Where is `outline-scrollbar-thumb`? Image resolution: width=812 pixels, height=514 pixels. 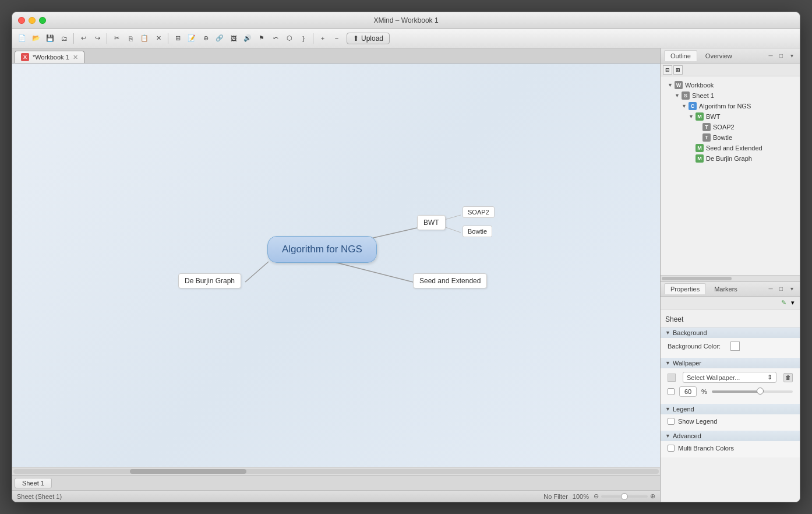 outline-scrollbar-thumb is located at coordinates (697, 279).